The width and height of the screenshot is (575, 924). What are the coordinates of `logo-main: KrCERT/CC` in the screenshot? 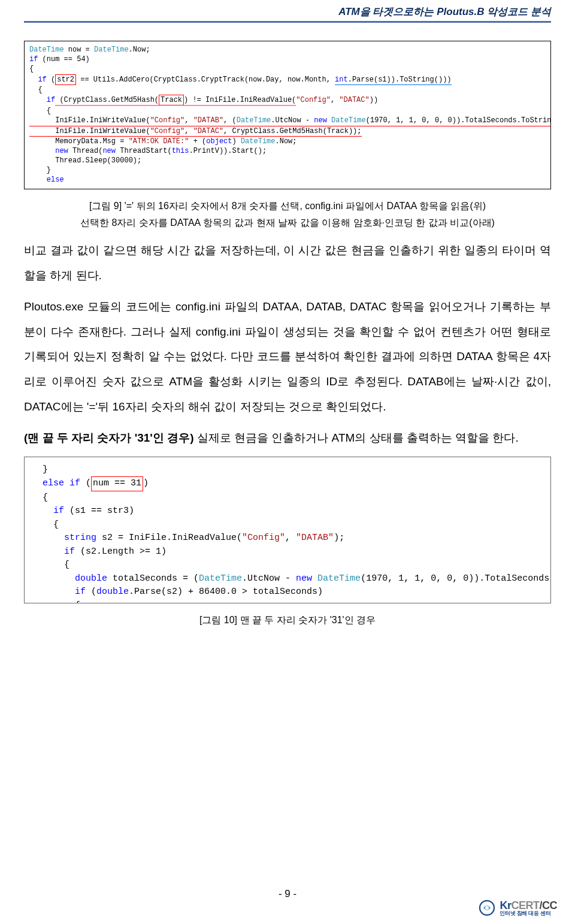 It's located at (528, 905).